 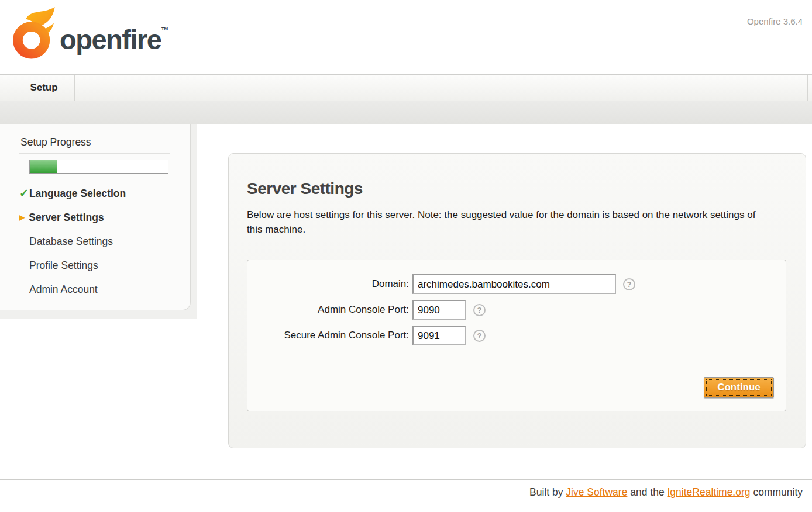 I want to click on continue-button: Continue, so click(x=739, y=388).